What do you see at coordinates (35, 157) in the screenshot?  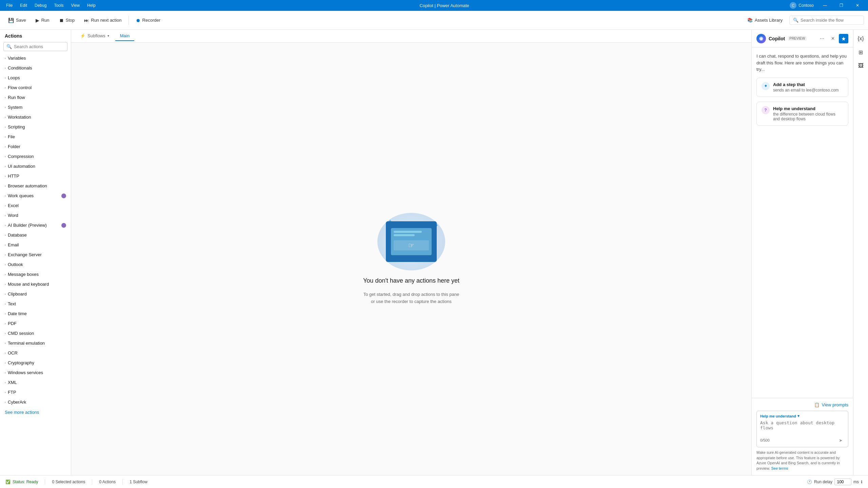 I see `action-item-compression: › Compression` at bounding box center [35, 157].